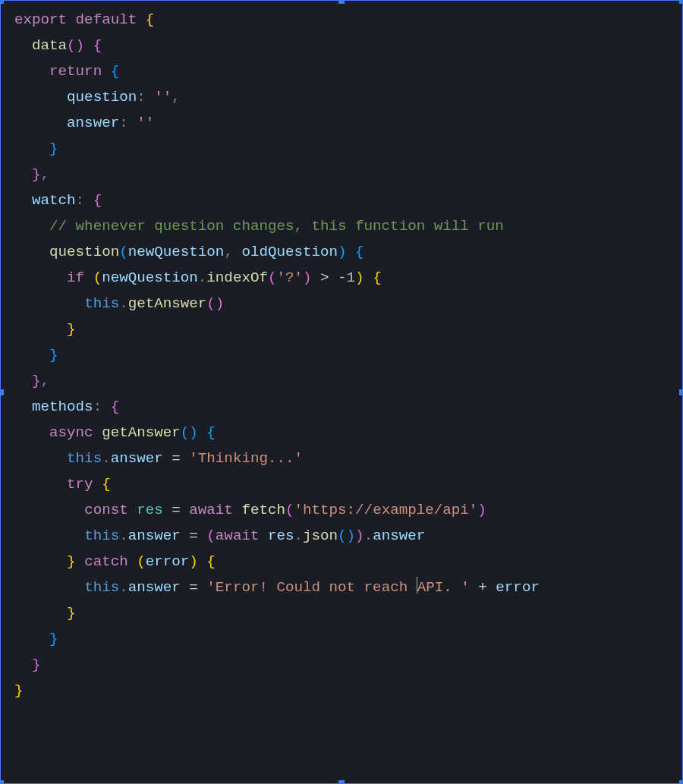 The image size is (683, 784). What do you see at coordinates (443, 587) in the screenshot?
I see `string-error-b: API. '` at bounding box center [443, 587].